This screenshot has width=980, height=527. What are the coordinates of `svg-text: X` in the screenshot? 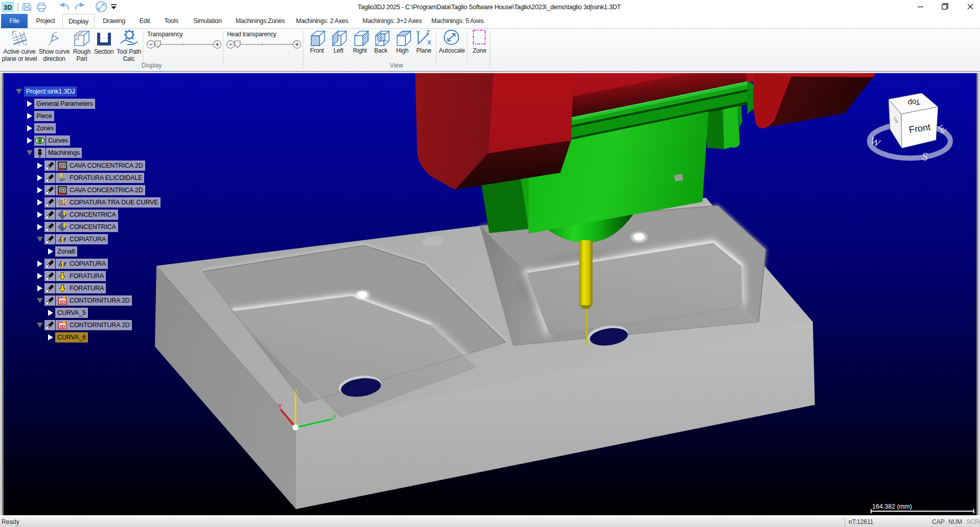 It's located at (429, 42).